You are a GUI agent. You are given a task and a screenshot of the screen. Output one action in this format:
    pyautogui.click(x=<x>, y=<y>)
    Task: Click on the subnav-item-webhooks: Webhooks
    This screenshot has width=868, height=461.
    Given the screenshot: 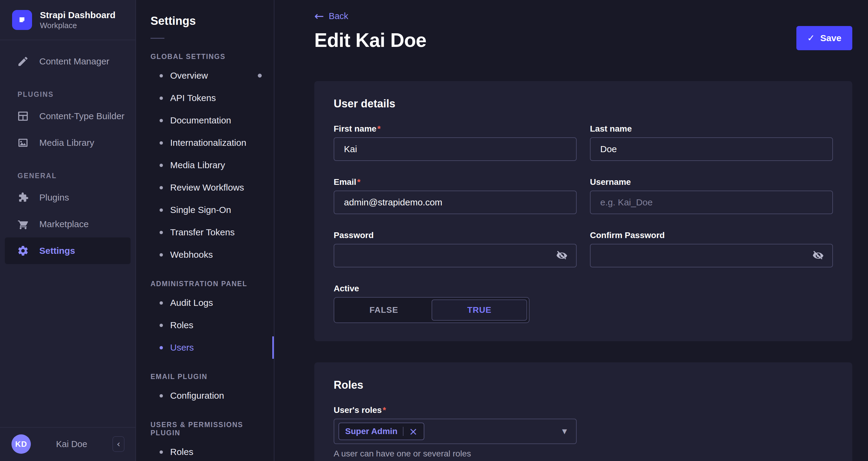 What is the action you would take?
    pyautogui.click(x=205, y=255)
    